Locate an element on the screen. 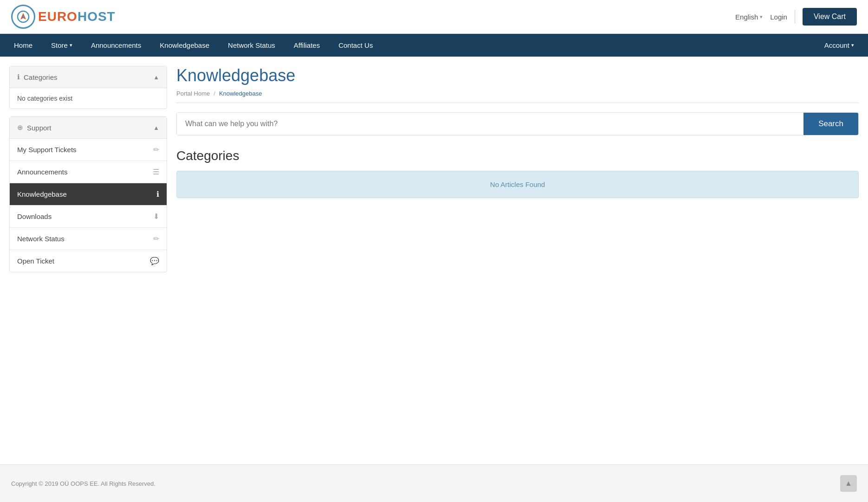 Image resolution: width=868 pixels, height=502 pixels. language-selector: English ▾ is located at coordinates (749, 17).